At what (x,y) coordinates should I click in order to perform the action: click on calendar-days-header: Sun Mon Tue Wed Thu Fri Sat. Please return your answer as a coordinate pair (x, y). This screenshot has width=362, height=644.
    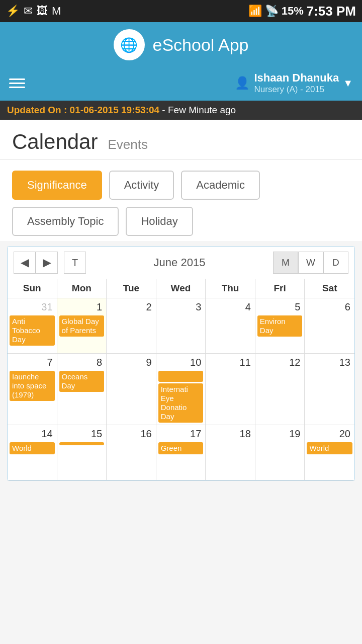
    Looking at the image, I should click on (181, 289).